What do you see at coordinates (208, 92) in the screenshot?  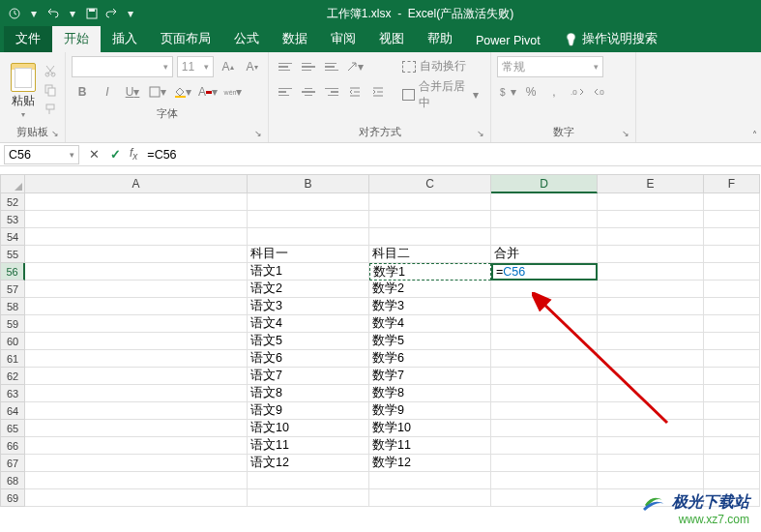 I see `font-color-button: A▾` at bounding box center [208, 92].